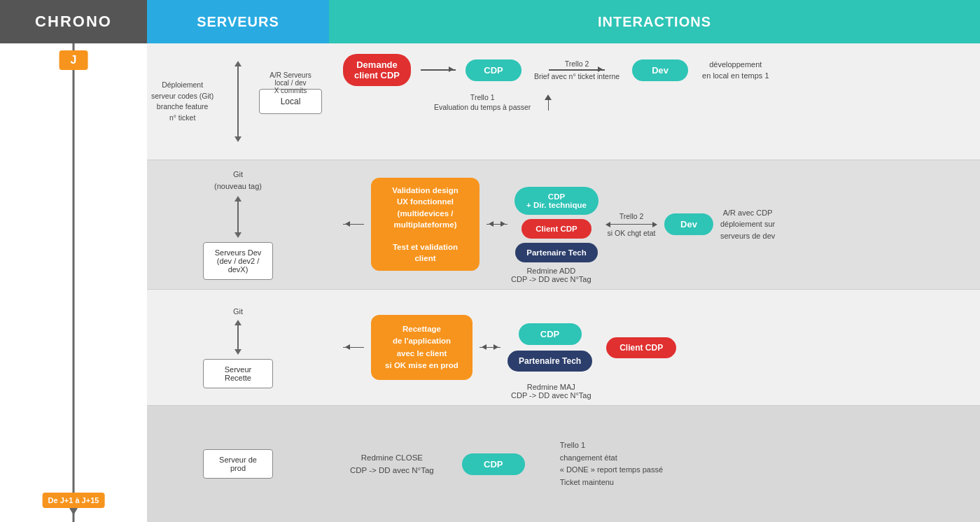  What do you see at coordinates (238, 22) in the screenshot?
I see `header-serveurs: SERVEURS` at bounding box center [238, 22].